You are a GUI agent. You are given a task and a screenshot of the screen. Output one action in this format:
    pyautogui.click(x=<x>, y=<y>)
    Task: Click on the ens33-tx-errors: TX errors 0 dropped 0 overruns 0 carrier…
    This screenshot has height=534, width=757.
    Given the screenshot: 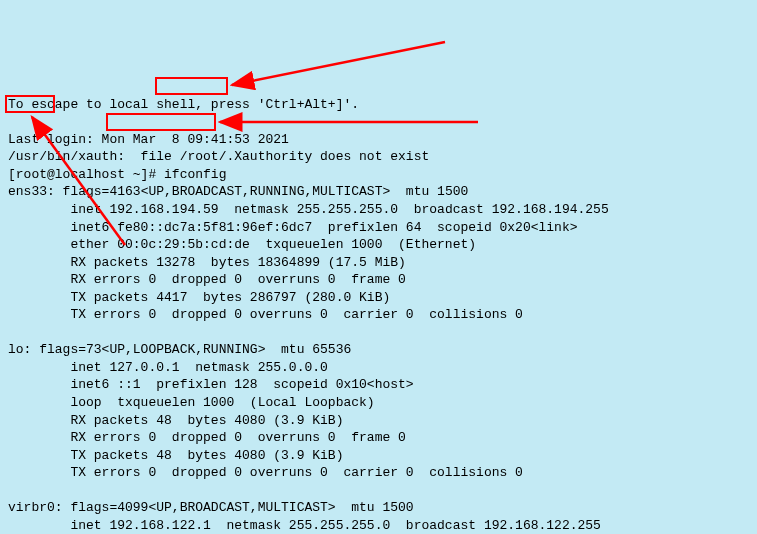 What is the action you would take?
    pyautogui.click(x=266, y=314)
    